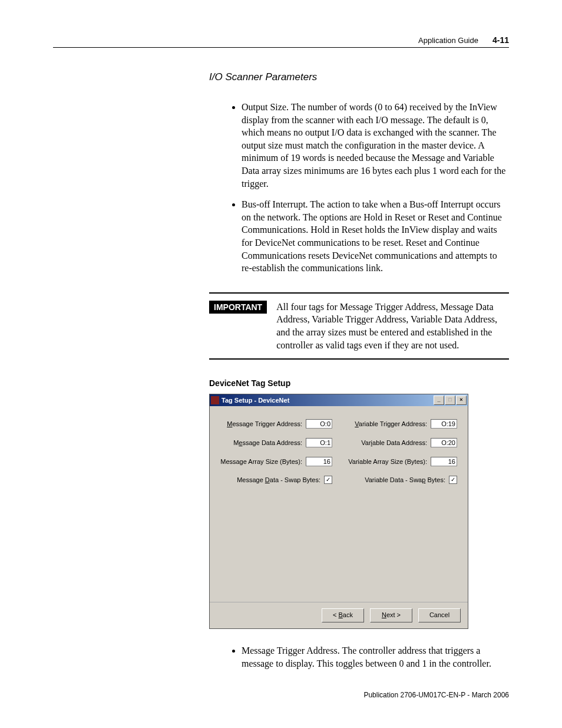  Describe the element at coordinates (279, 480) in the screenshot. I see `msg-swap-label: Message Data - Swap Bytes:` at that location.